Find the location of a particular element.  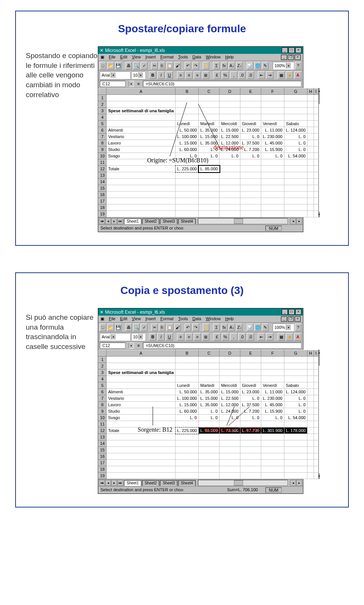

cell-G12 is located at coordinates (296, 169).